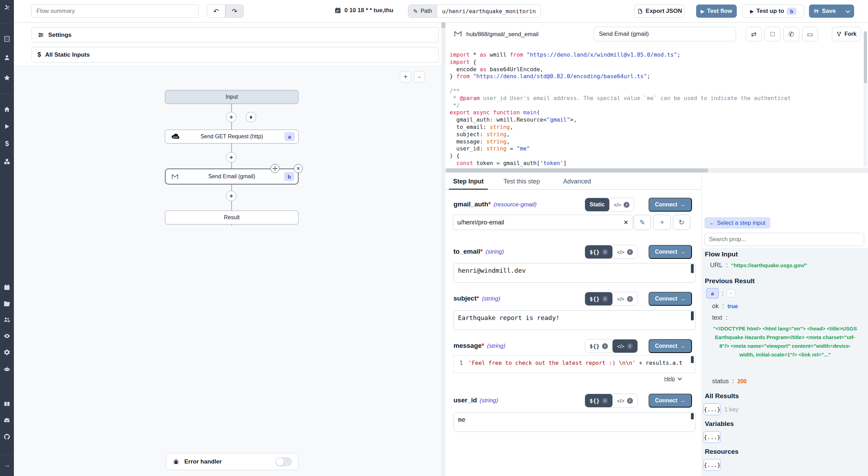 The height and width of the screenshot is (476, 868). I want to click on expand-editor-button: □, so click(773, 34).